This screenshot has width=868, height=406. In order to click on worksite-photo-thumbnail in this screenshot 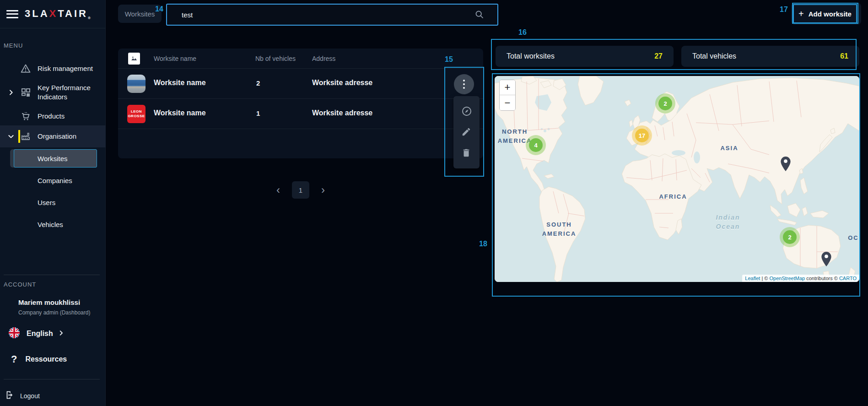, I will do `click(136, 84)`.